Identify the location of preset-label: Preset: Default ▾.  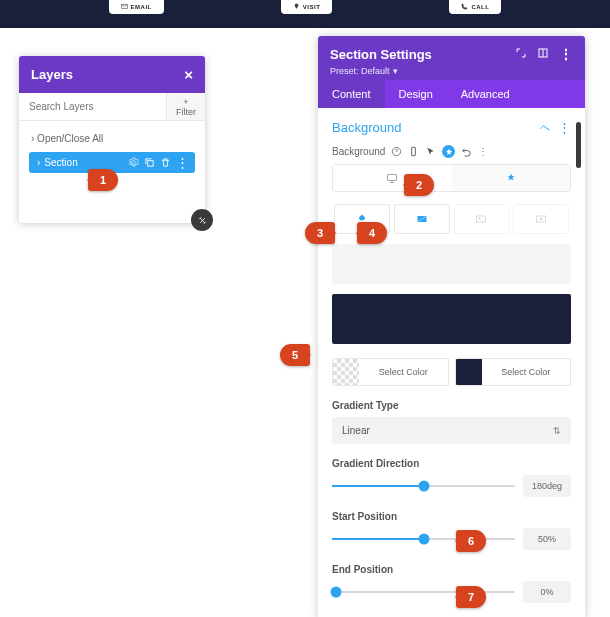
(452, 71).